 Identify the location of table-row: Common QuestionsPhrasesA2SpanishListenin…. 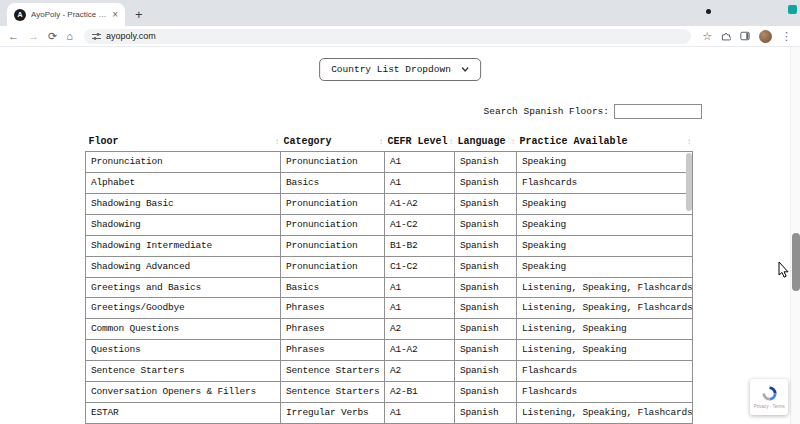
(390, 330).